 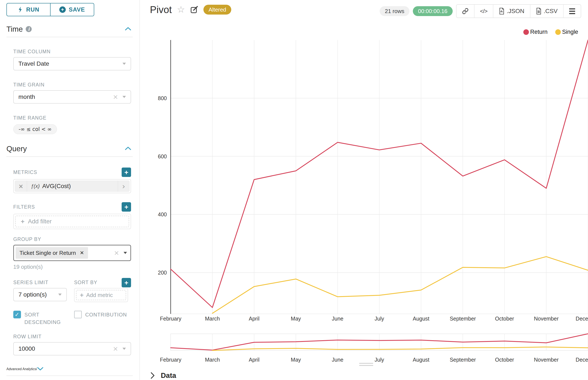 I want to click on x-axis-tick-label: February, so click(x=171, y=319).